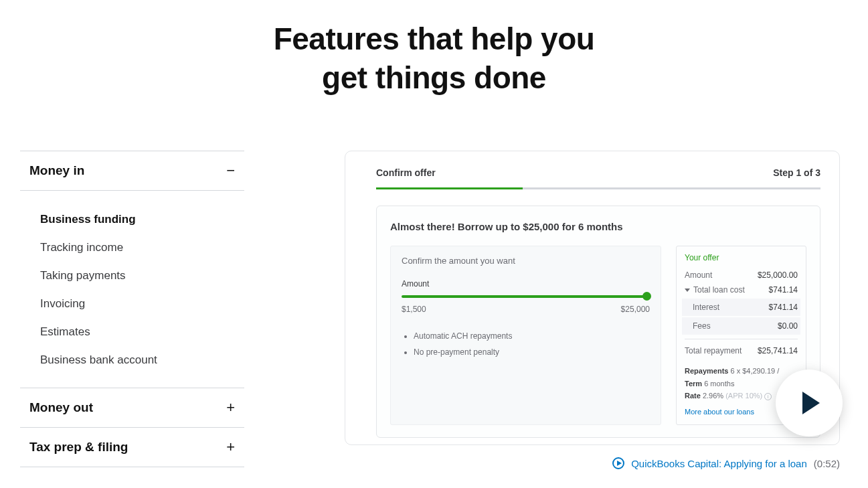  What do you see at coordinates (57, 171) in the screenshot?
I see `accordion-label: Money in` at bounding box center [57, 171].